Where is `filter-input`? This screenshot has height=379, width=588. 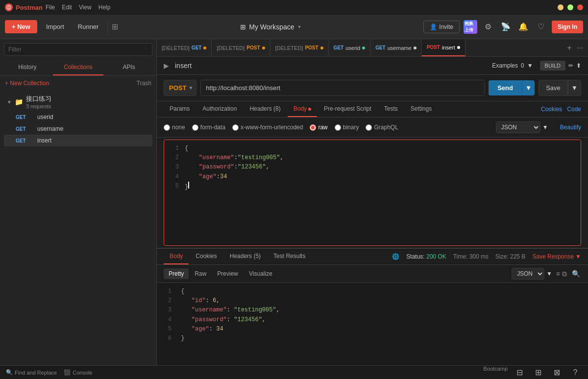 filter-input is located at coordinates (78, 49).